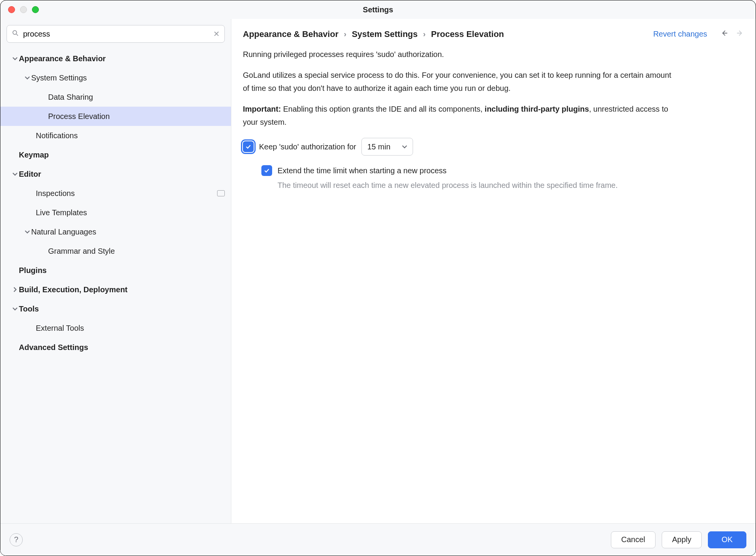 Image resolution: width=756 pixels, height=556 pixels. I want to click on tree-label: Advanced Settings, so click(54, 347).